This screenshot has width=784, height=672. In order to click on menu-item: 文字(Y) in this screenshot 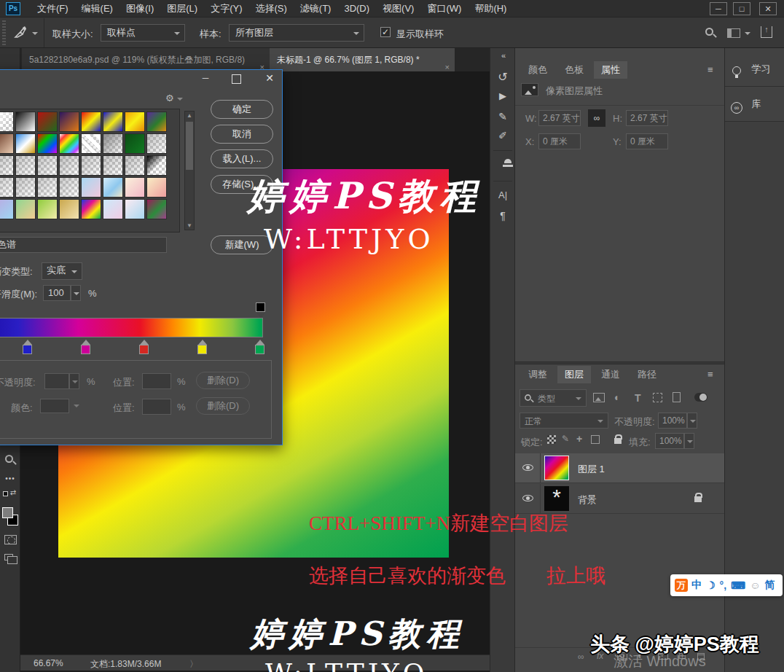, I will do `click(226, 9)`.